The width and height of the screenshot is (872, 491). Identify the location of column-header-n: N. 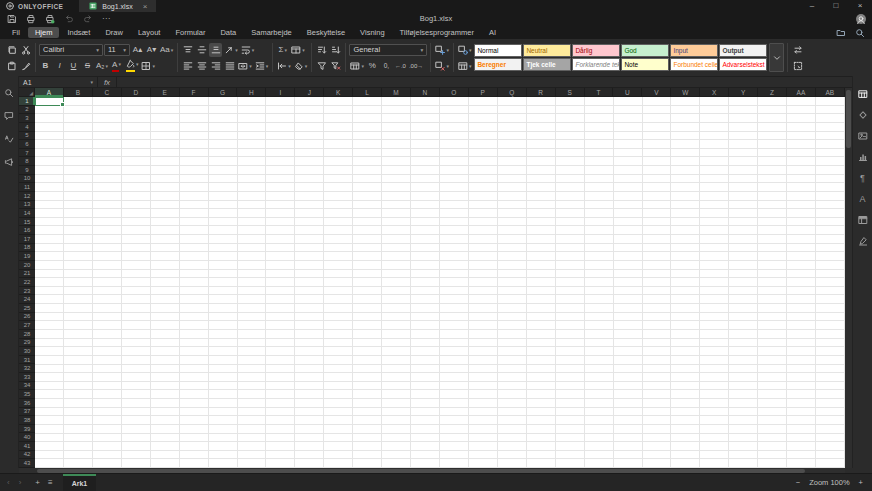
(426, 92).